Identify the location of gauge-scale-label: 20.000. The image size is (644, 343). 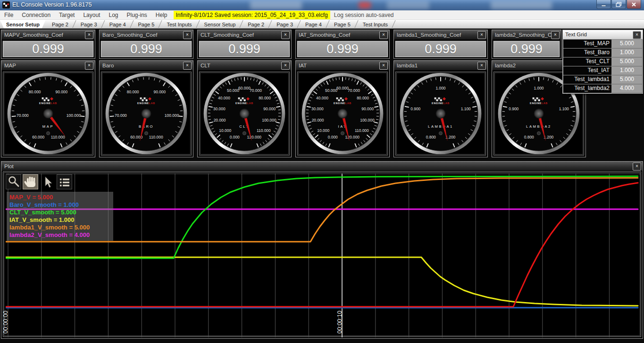
(318, 120).